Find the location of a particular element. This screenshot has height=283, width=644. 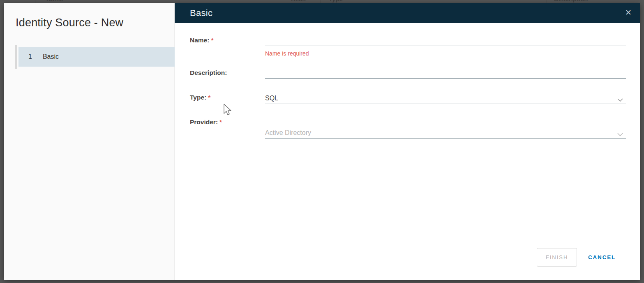

step-track-bar is located at coordinates (16, 57).